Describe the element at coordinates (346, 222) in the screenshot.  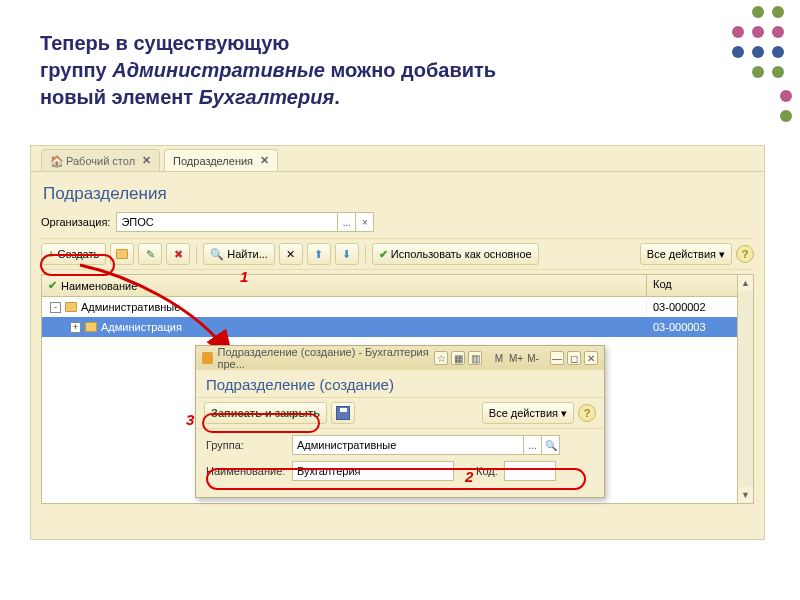
I see `org-select-button: ...` at that location.